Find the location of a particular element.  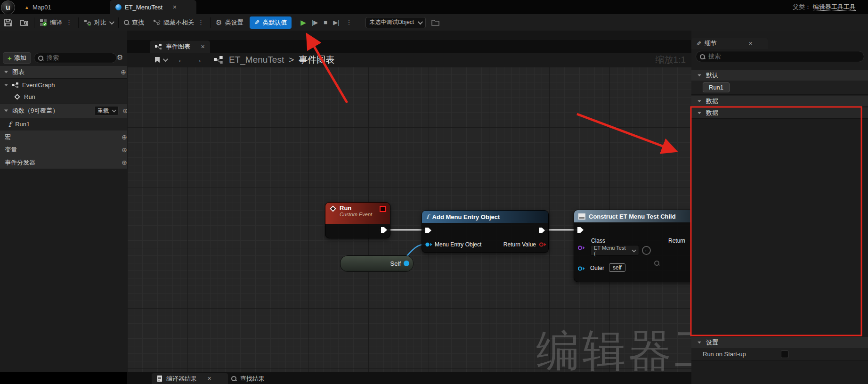

menu-entry-object-pin is located at coordinates (429, 245).